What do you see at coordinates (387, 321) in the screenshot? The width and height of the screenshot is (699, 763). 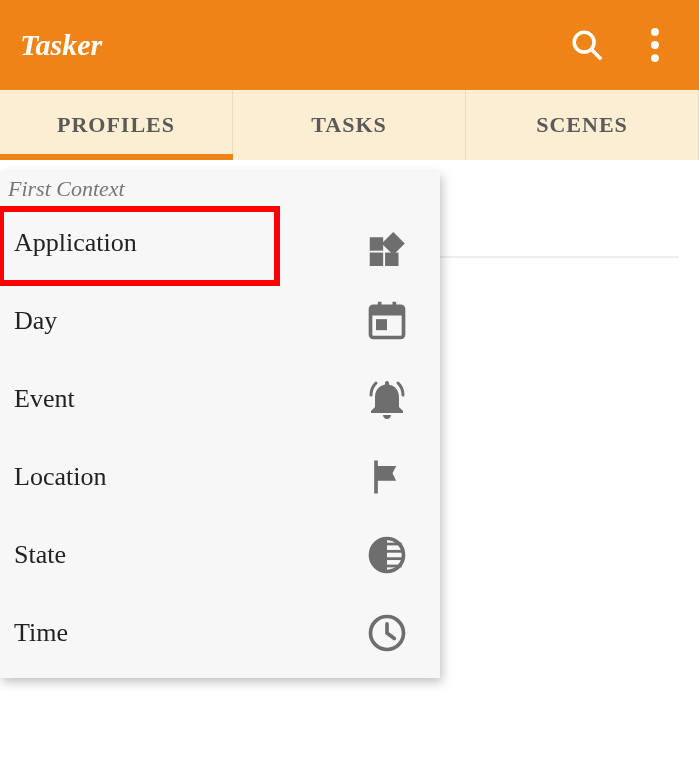 I see `calendar-icon` at bounding box center [387, 321].